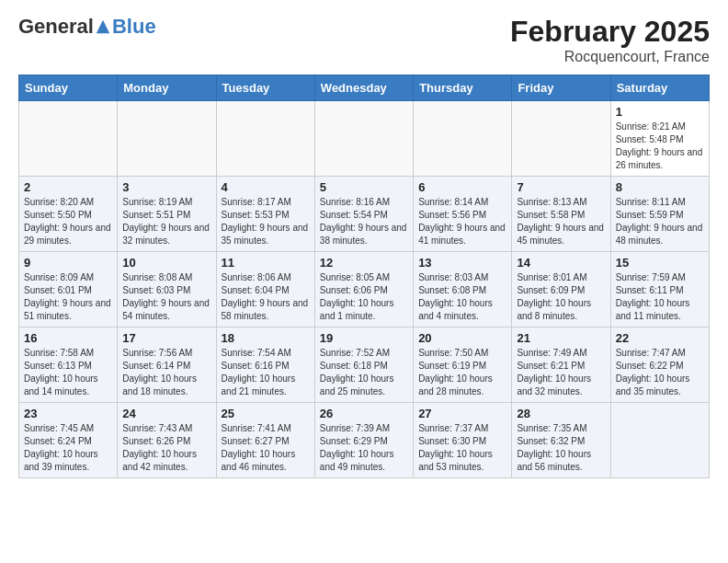 This screenshot has height=563, width=728. What do you see at coordinates (561, 448) in the screenshot?
I see `day-info: Sunrise: 7:35 AM Sunset: 6:32 PM Dayligh…` at bounding box center [561, 448].